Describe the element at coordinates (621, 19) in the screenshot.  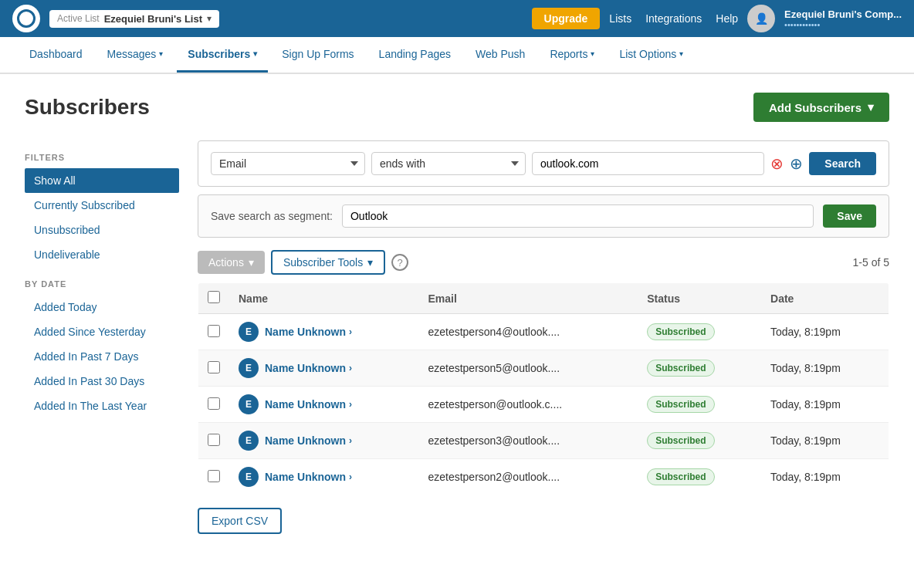
I see `top-nav-lists: Lists` at that location.